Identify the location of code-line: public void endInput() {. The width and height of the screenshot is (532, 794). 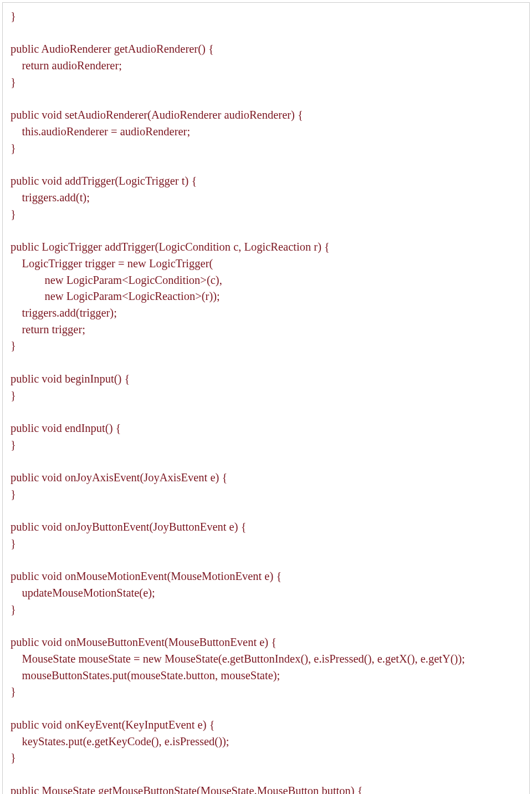
(266, 429).